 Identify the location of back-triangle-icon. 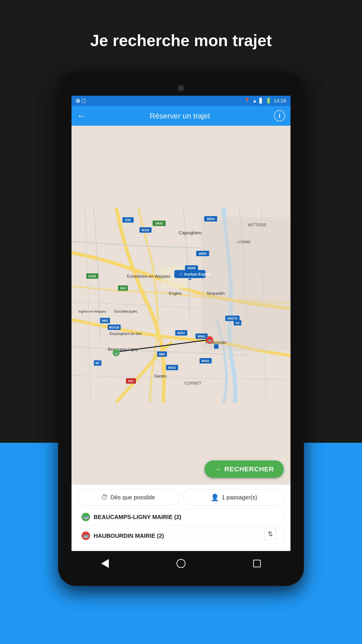
(105, 564).